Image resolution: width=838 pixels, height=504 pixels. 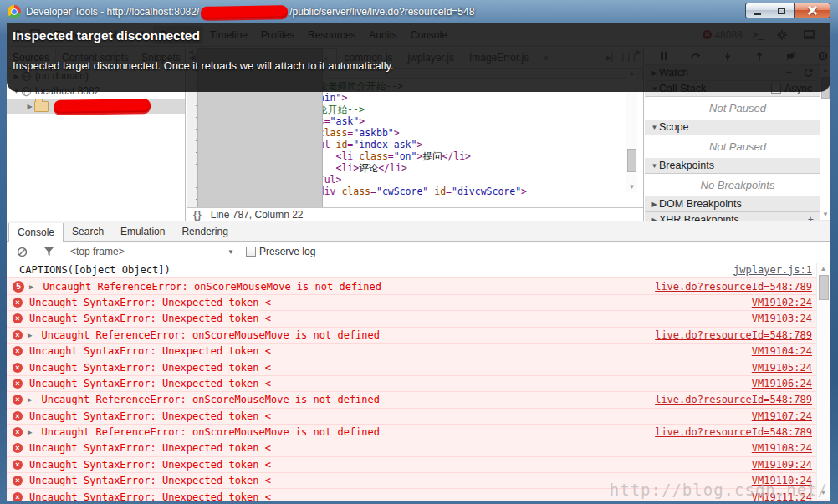 I want to click on redacted-folder-name, so click(x=102, y=106).